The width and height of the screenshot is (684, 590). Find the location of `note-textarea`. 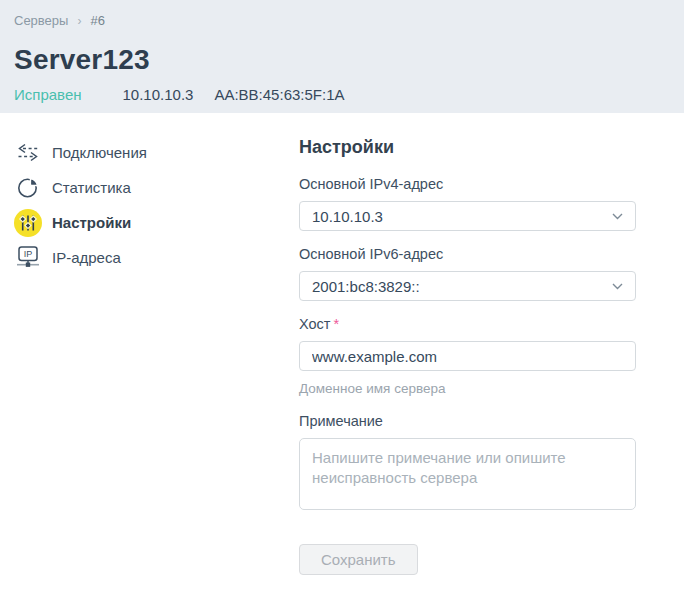

note-textarea is located at coordinates (468, 474).